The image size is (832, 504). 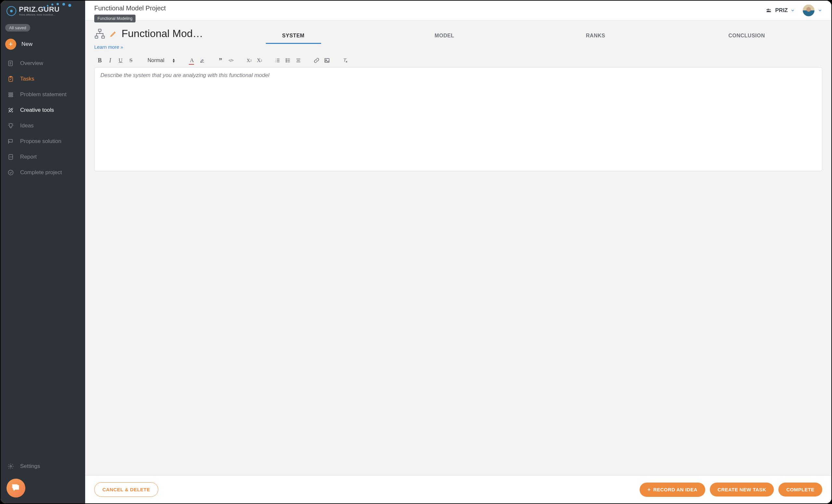 What do you see at coordinates (43, 63) in the screenshot?
I see `sidebar-item-overview: Overview` at bounding box center [43, 63].